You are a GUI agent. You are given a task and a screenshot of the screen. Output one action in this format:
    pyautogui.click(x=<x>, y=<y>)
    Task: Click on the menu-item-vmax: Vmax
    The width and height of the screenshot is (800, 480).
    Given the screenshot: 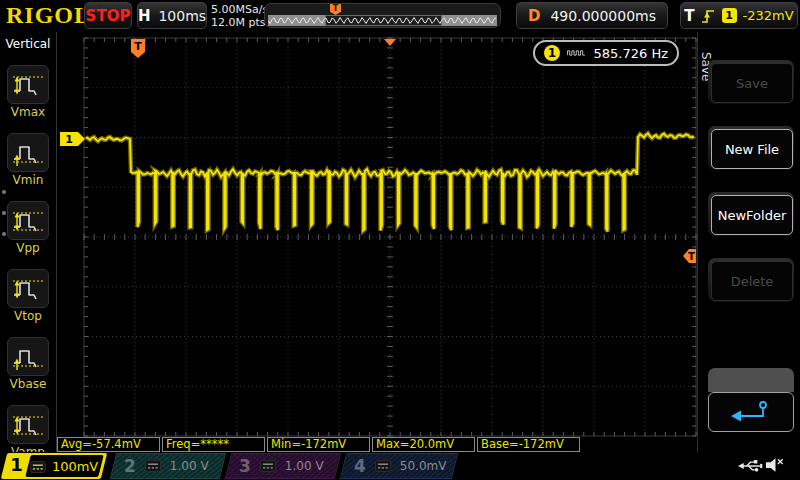 What is the action you would take?
    pyautogui.click(x=28, y=92)
    